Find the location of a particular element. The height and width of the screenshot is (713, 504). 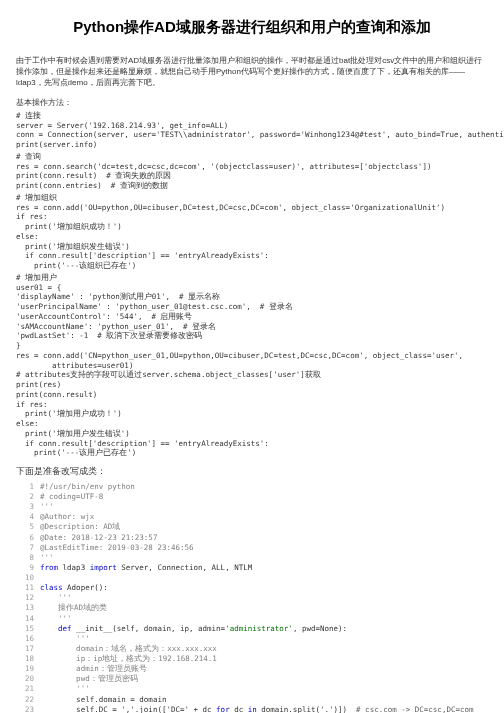

query-block: # 查询 res = conn.search('dc=test,dc=csc,d… is located at coordinates (252, 172).